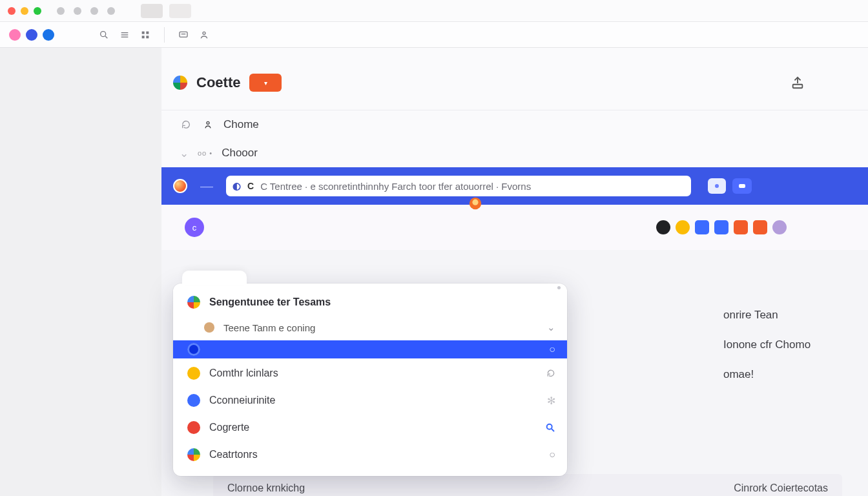  Describe the element at coordinates (145, 35) in the screenshot. I see `grid-icon` at that location.